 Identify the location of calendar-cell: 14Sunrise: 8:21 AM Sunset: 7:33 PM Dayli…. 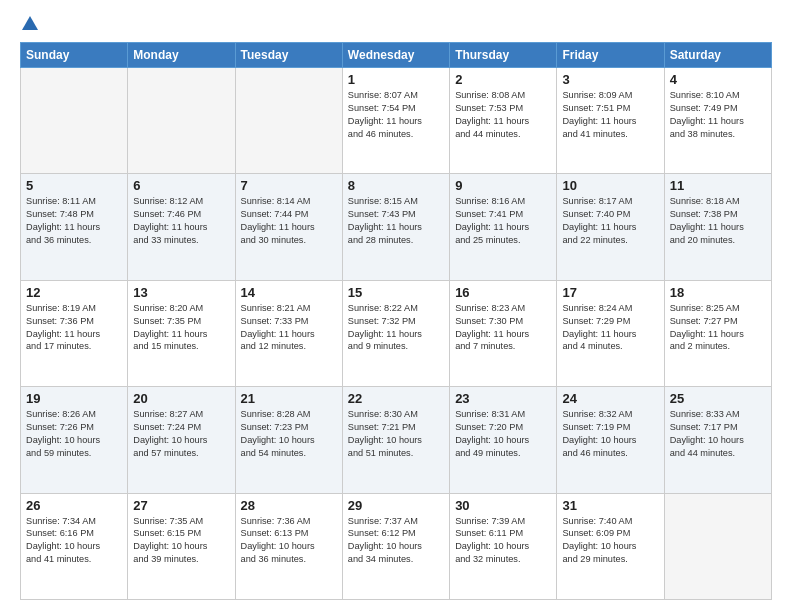
(288, 333).